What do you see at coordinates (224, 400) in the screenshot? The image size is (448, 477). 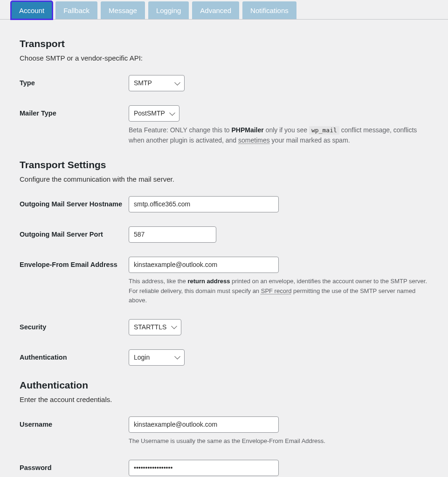 I see `authentication-desc: Enter the account credentials.` at bounding box center [224, 400].